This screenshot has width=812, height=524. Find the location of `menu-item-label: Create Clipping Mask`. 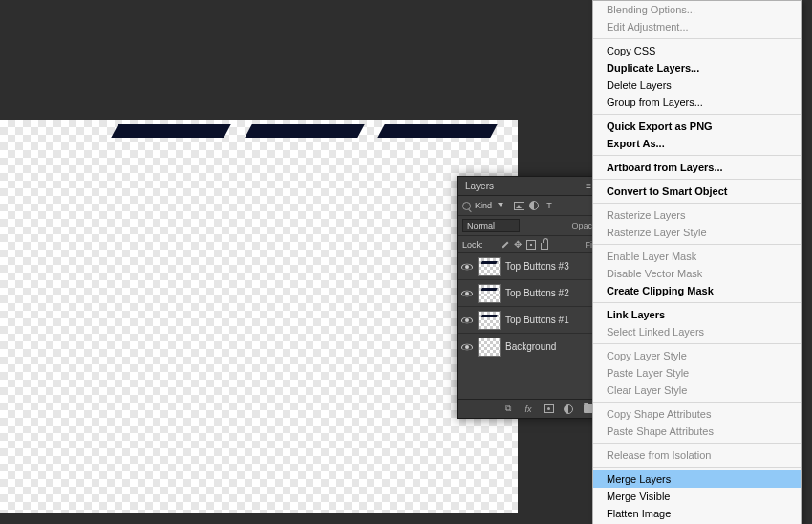

menu-item-label: Create Clipping Mask is located at coordinates (660, 291).